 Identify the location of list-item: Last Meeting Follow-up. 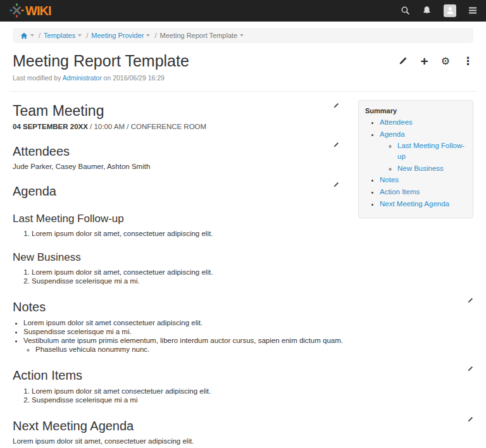
(433, 151).